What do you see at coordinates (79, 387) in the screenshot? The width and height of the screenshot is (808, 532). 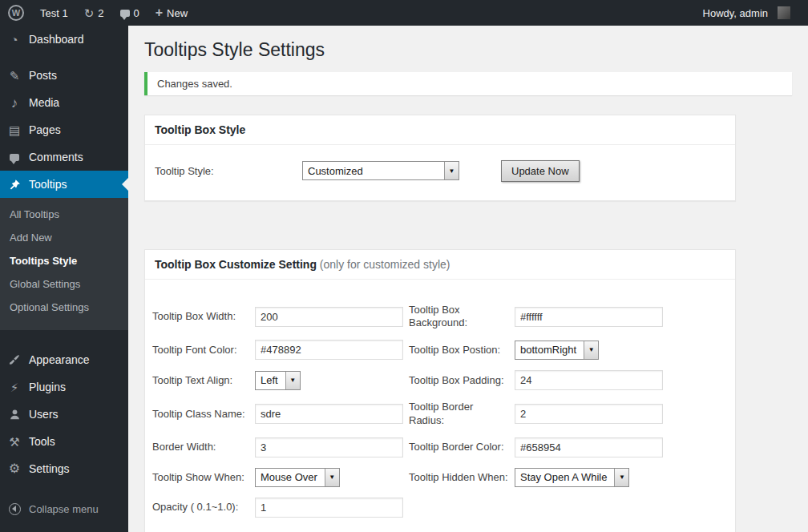 I see `sidebar-item-label: Plugins` at bounding box center [79, 387].